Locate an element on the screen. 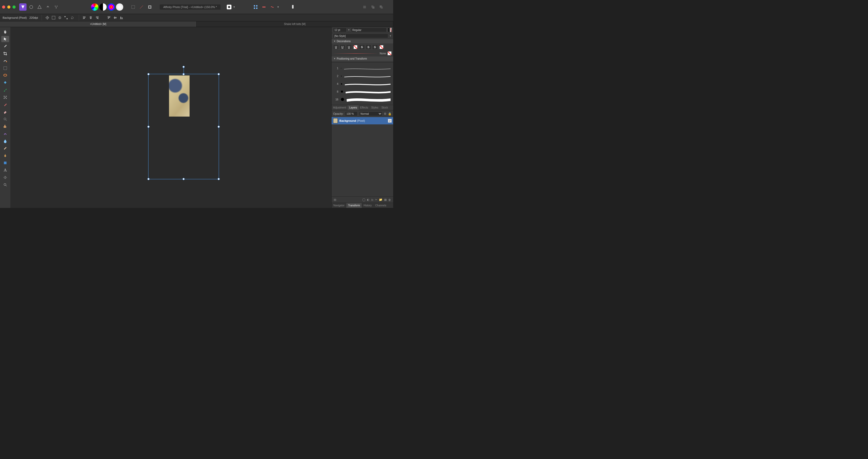 The height and width of the screenshot is (459, 868). tool-pixel-icon is located at coordinates (5, 97).